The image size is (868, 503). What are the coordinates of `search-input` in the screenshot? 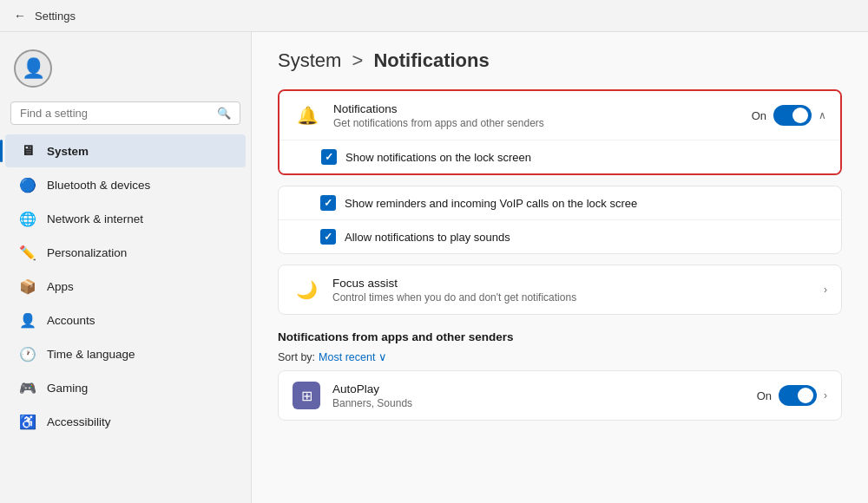 It's located at (115, 113).